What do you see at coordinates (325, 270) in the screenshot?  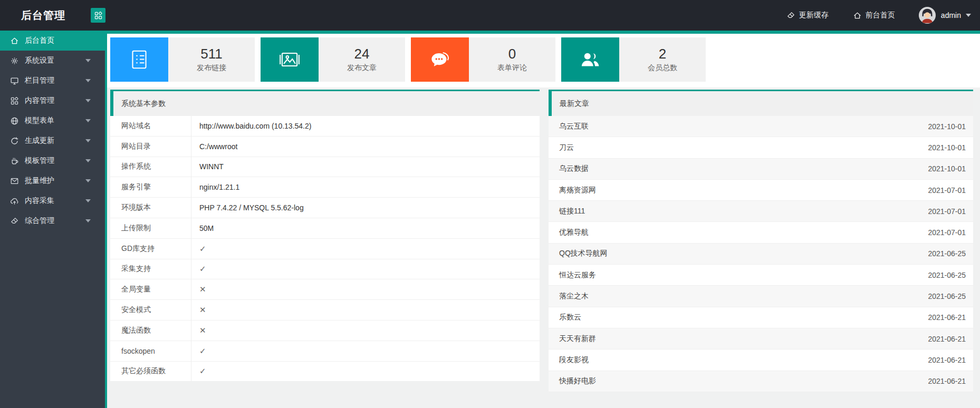 I see `table-row: 采集支持 ✓` at bounding box center [325, 270].